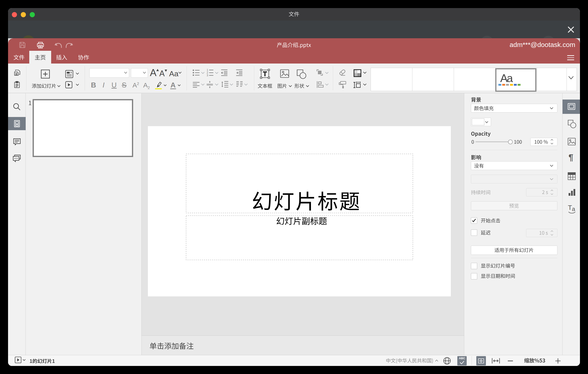  I want to click on svg-text: 3, so click(208, 75).